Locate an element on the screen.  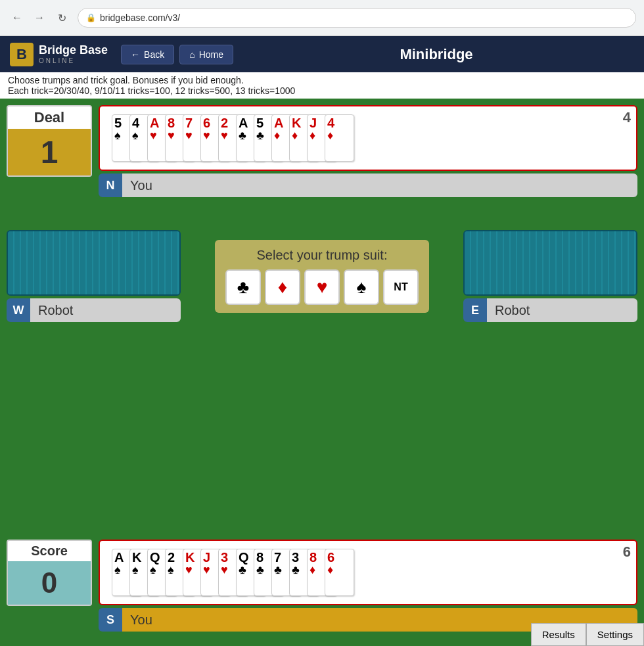
score-box: Score 0 is located at coordinates (49, 573).